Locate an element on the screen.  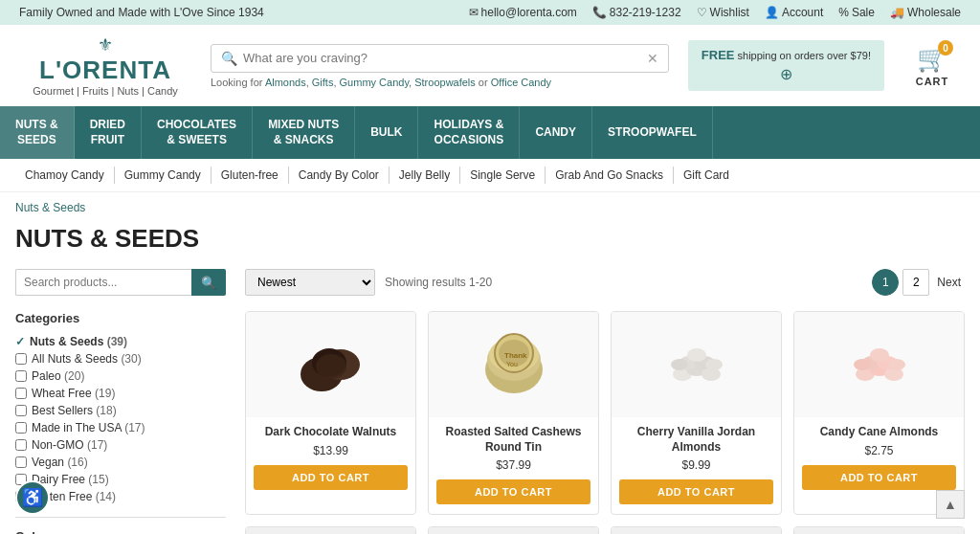
sort-select: Newest Price: Low to High Price: High to… is located at coordinates (310, 282).